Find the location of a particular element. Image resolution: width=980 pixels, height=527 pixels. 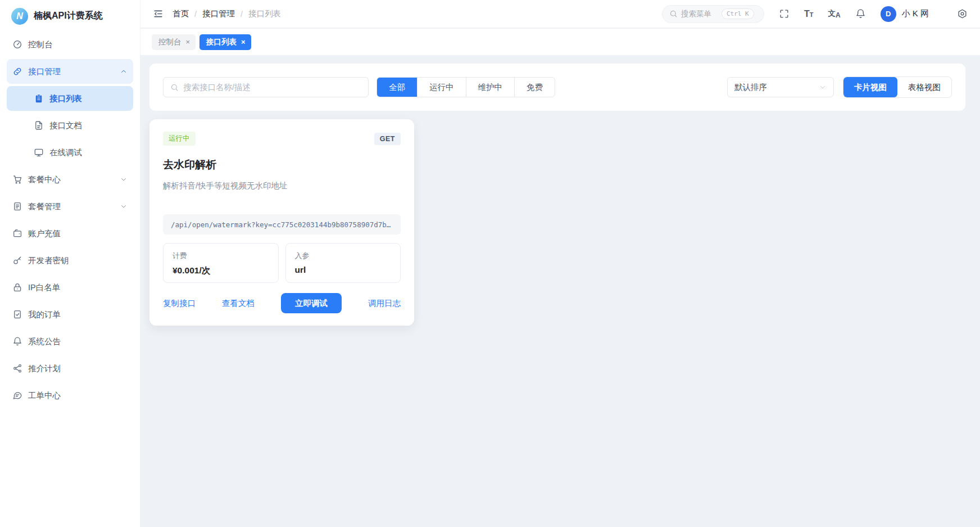

file-list-icon is located at coordinates (17, 206).